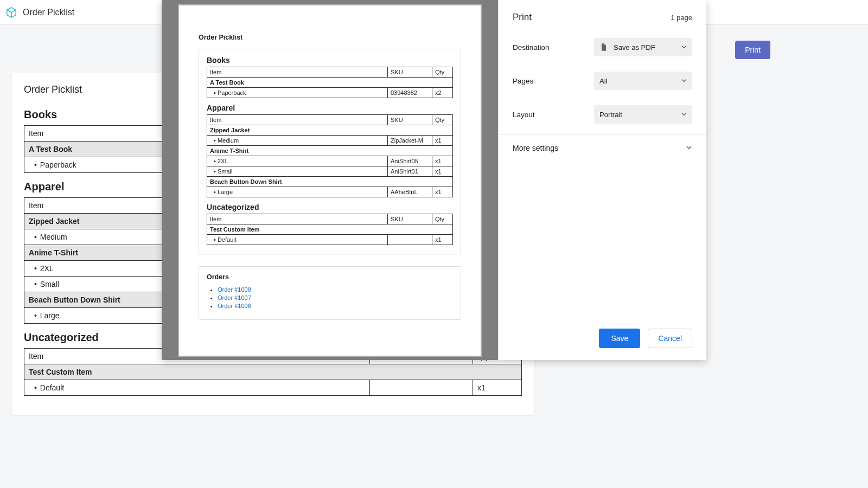 The image size is (868, 488). I want to click on pages-value: All, so click(603, 81).